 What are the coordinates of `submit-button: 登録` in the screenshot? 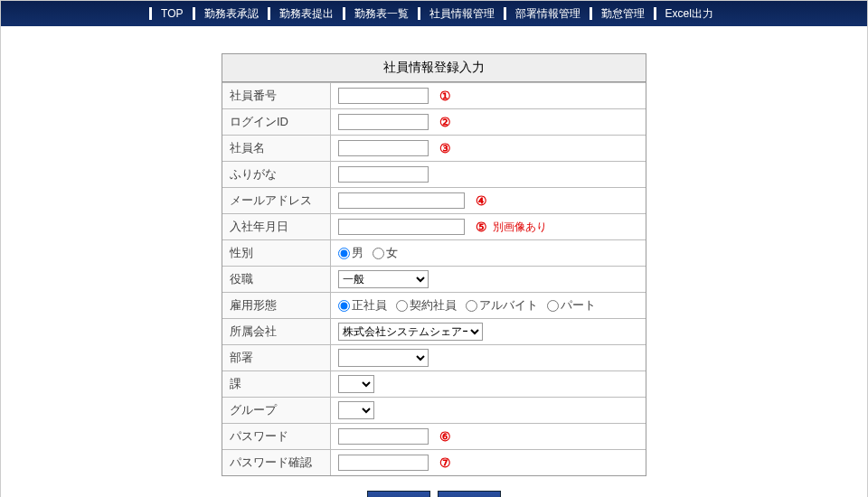 It's located at (469, 493).